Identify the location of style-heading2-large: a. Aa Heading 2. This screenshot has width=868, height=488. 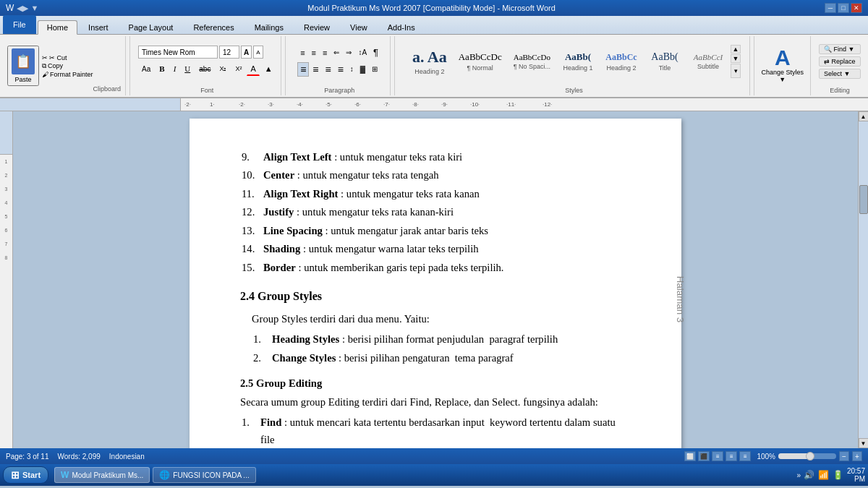
(430, 61).